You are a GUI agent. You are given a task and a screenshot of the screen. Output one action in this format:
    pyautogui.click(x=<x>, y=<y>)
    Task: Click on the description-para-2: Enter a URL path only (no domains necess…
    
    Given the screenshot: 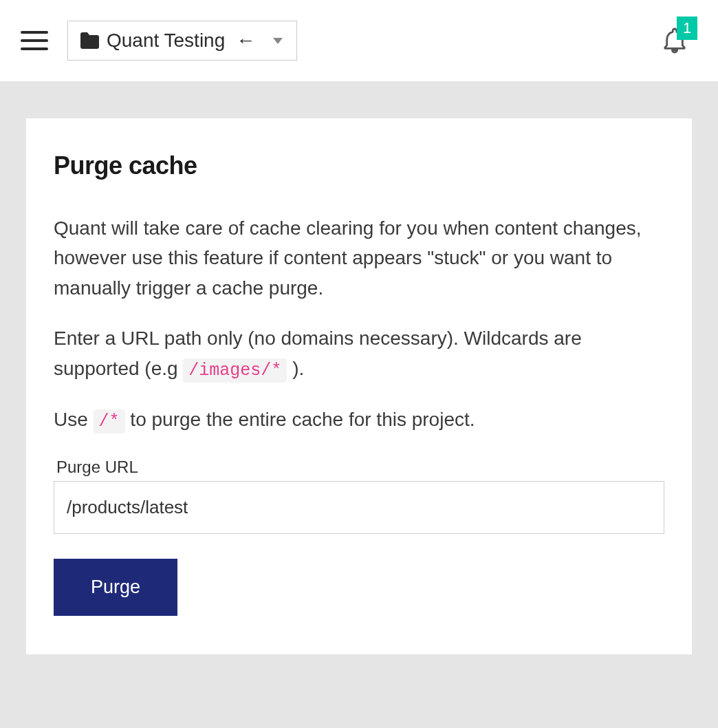 What is the action you would take?
    pyautogui.click(x=359, y=354)
    